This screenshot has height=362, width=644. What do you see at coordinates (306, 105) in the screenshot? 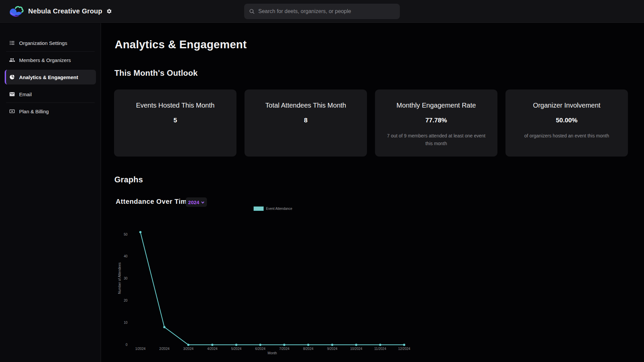
I see `stat-card-title: Total Attendees This Month` at bounding box center [306, 105].